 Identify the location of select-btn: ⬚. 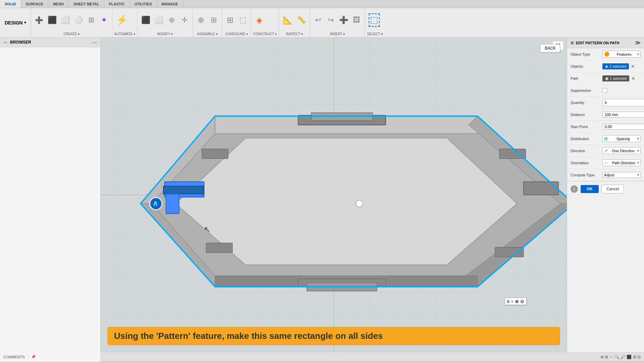
(374, 20).